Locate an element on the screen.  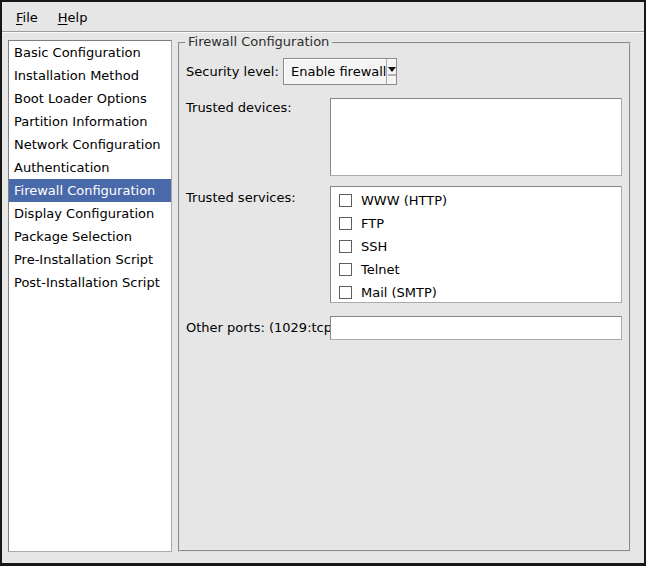
service-row: Mail (SMTP) is located at coordinates (476, 292).